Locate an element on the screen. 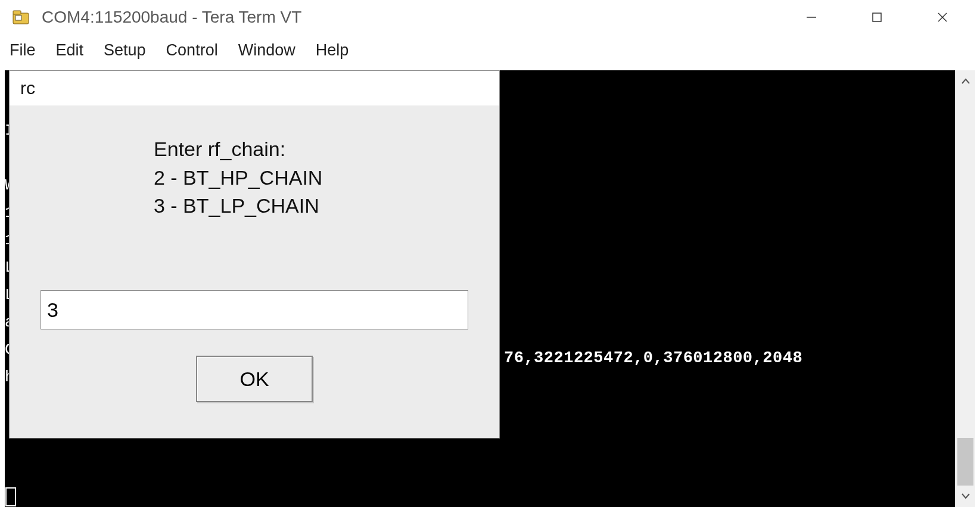  maximize-button is located at coordinates (877, 17).